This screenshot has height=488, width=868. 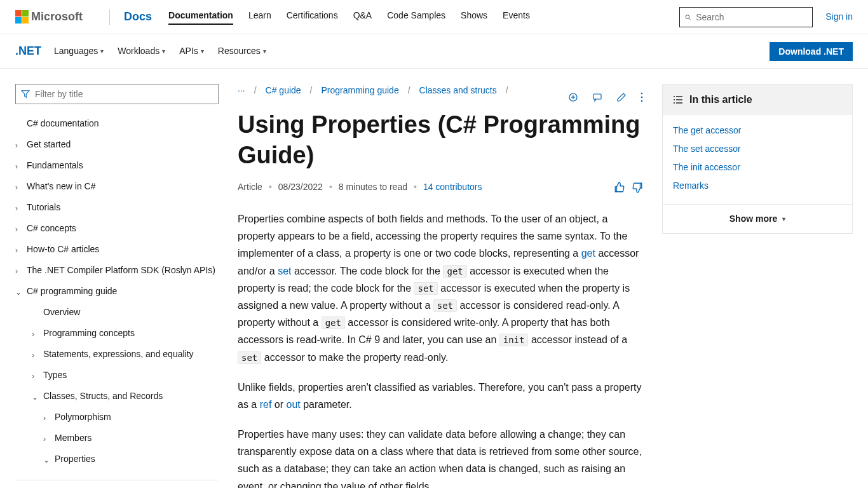 I want to click on more-icon, so click(x=642, y=97).